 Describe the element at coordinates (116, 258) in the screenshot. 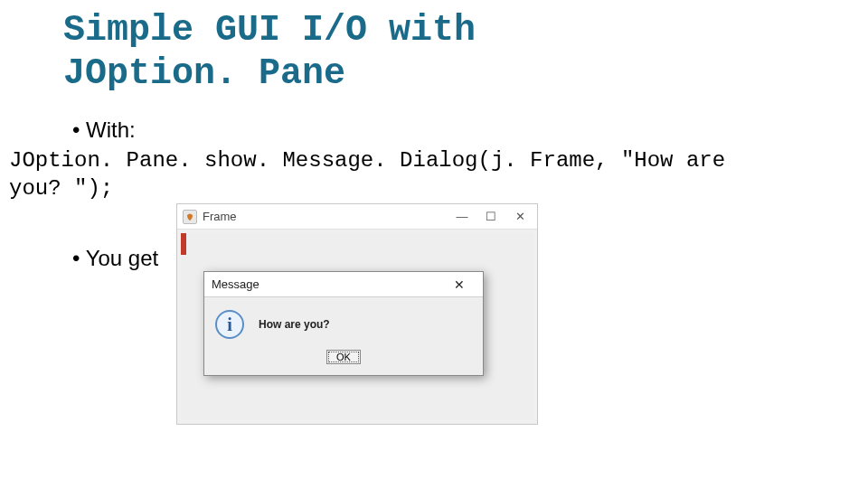

I see `bullet-you-get: • You get` at that location.